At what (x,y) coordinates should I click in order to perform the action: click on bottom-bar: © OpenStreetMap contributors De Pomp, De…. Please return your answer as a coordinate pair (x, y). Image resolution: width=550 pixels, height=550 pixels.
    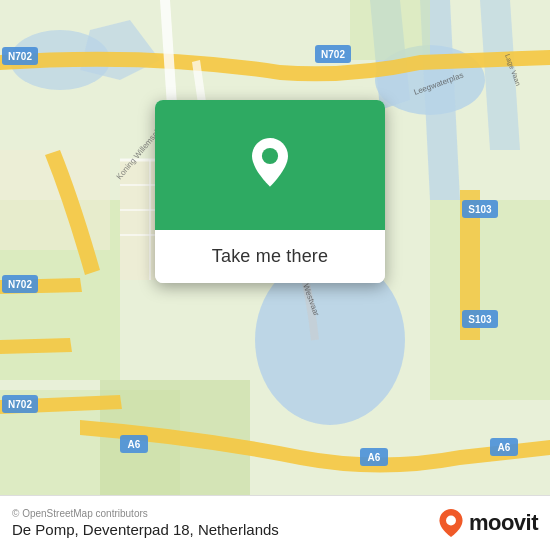
    Looking at the image, I should click on (275, 522).